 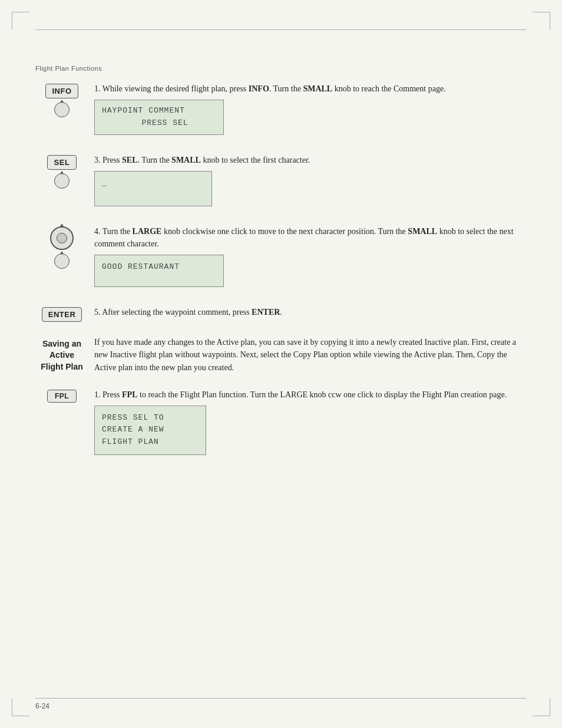 What do you see at coordinates (150, 430) in the screenshot?
I see `screen-saving-1-line2: CREATE A NEW` at bounding box center [150, 430].